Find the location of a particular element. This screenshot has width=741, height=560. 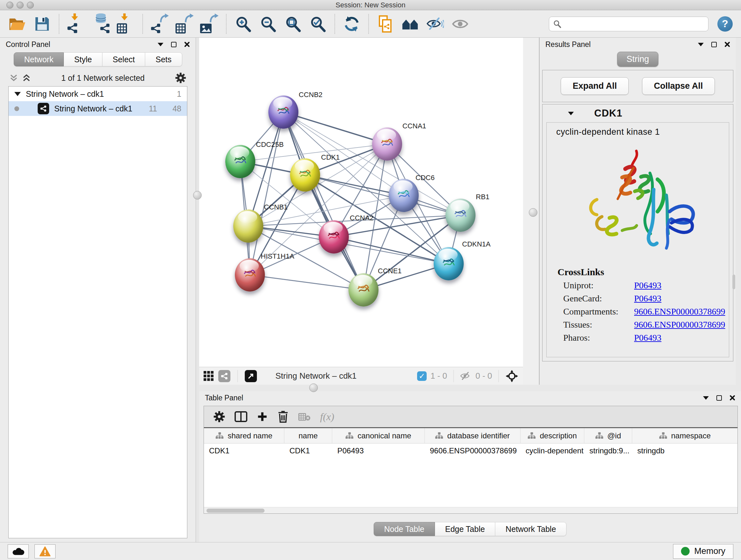

edge-CCNB2-CCNA1 is located at coordinates (335, 128).